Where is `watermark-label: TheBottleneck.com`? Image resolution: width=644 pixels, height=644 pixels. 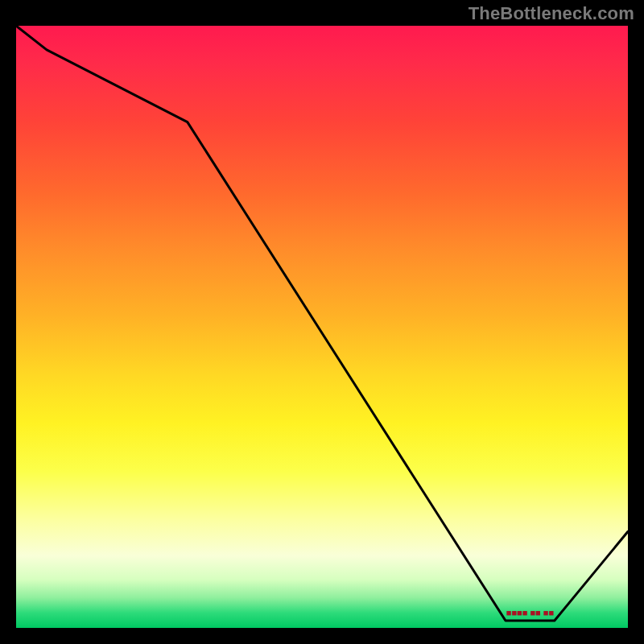
watermark-label: TheBottleneck.com is located at coordinates (551, 14).